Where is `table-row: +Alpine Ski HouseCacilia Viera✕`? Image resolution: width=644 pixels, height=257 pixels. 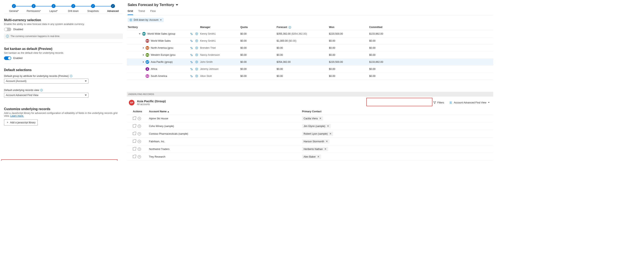
table-row: +Alpine Ski HouseCacilia Viera✕ is located at coordinates (310, 118).